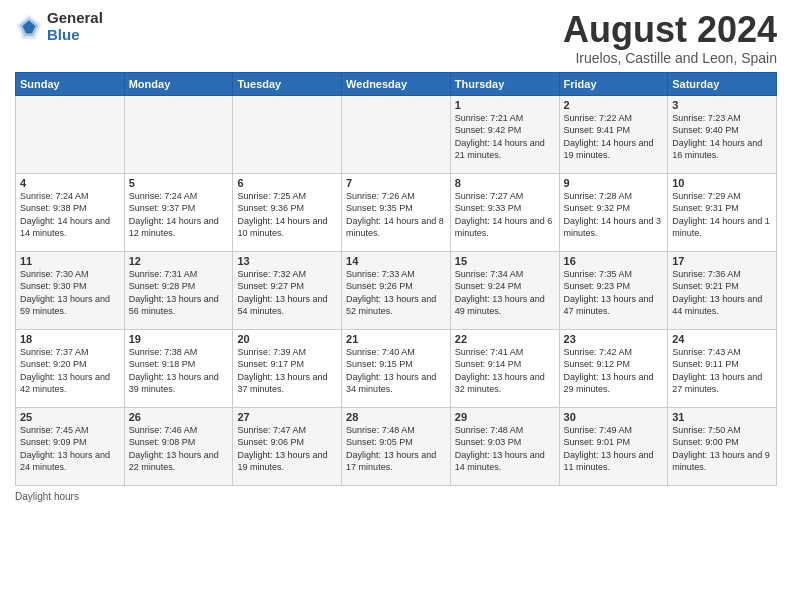 This screenshot has width=792, height=612. Describe the element at coordinates (614, 105) in the screenshot. I see `day-number: 2` at that location.